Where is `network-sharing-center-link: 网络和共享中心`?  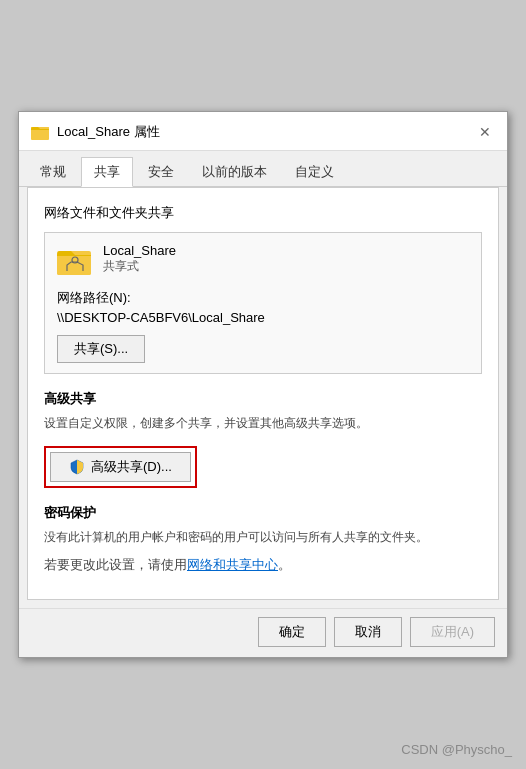 network-sharing-center-link: 网络和共享中心 is located at coordinates (232, 564).